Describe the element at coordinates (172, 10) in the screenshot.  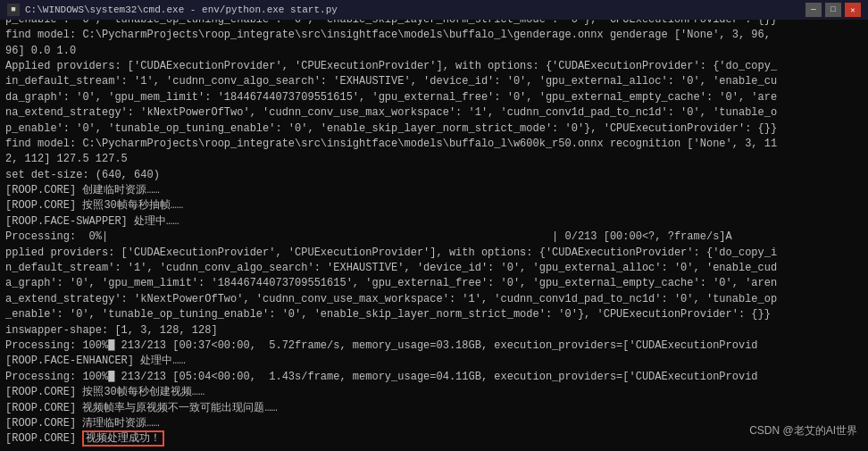
I see `title-bar-left: ■ C:\WINDOWS\system32\cmd.exe - env/pyth…` at that location.